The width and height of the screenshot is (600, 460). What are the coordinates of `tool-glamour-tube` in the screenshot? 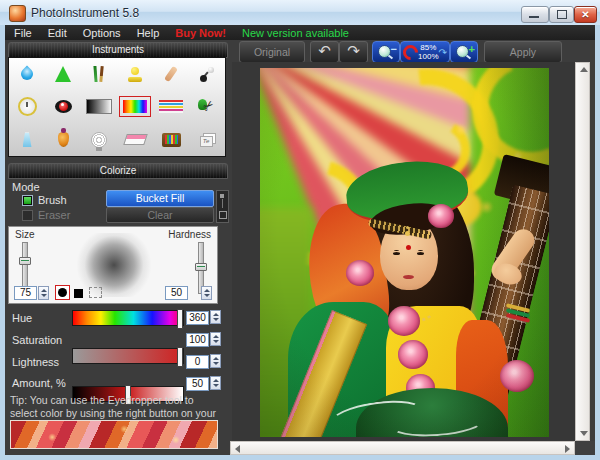 It's located at (27, 140).